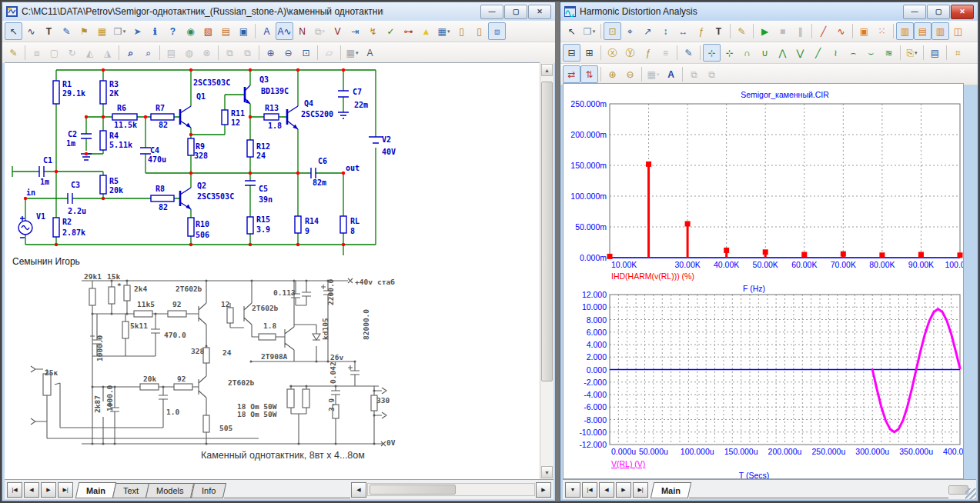  Describe the element at coordinates (671, 491) in the screenshot. I see `analysis-tab-main: Main` at that location.